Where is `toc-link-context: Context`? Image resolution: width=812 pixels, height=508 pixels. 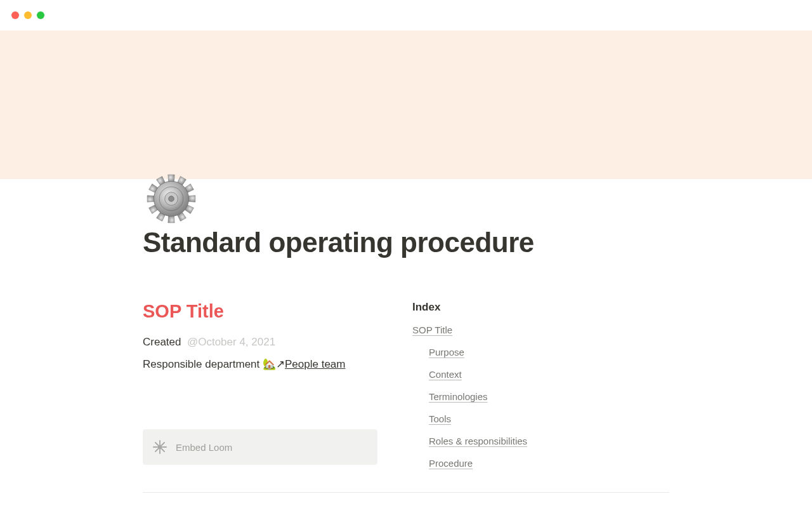
toc-link-context: Context is located at coordinates (445, 375).